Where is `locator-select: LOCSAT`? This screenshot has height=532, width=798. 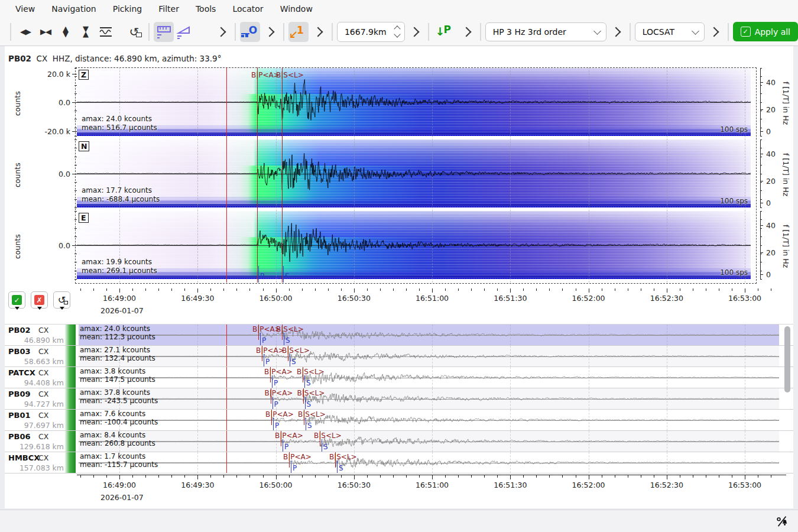 locator-select: LOCSAT is located at coordinates (670, 32).